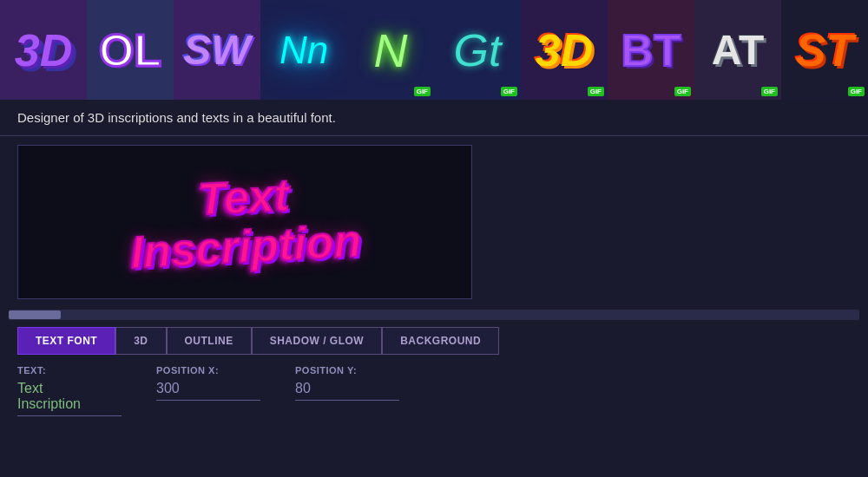 This screenshot has width=868, height=477. What do you see at coordinates (509, 92) in the screenshot?
I see `gif-badge-6: GIF` at bounding box center [509, 92].